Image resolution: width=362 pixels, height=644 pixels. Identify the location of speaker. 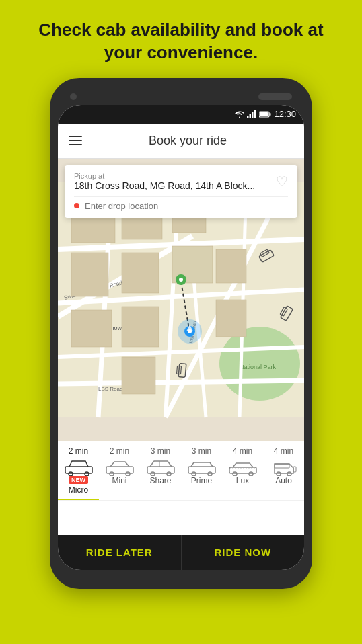
(275, 97).